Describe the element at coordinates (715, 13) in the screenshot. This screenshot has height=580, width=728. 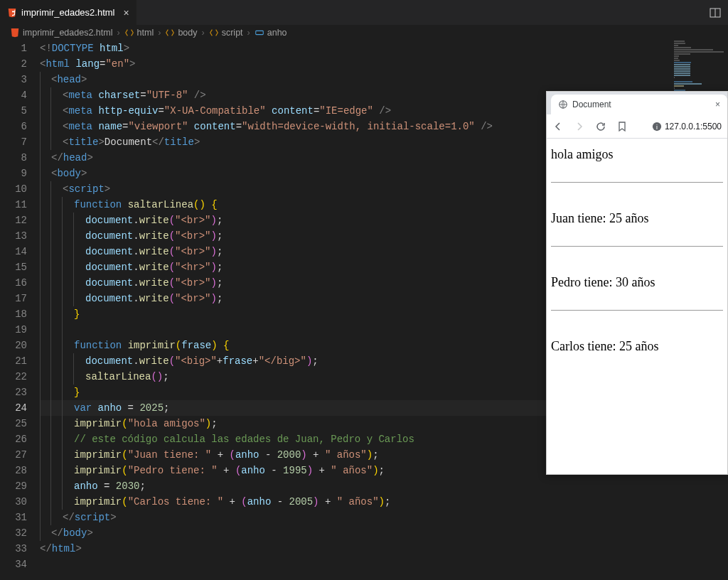
I see `split-editor-icon` at that location.